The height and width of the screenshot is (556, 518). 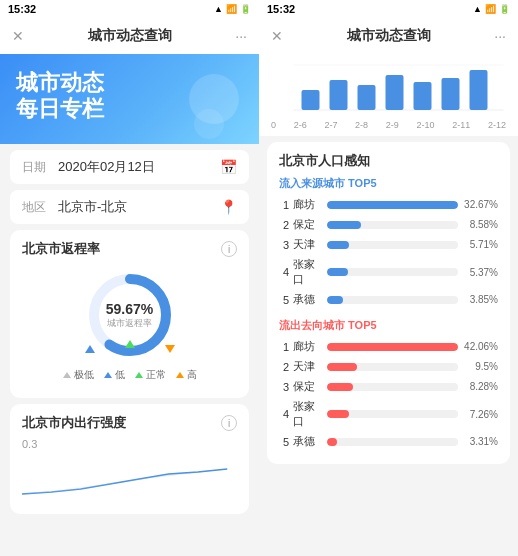 I want to click on axis-label-7: 2-12, so click(x=497, y=125).